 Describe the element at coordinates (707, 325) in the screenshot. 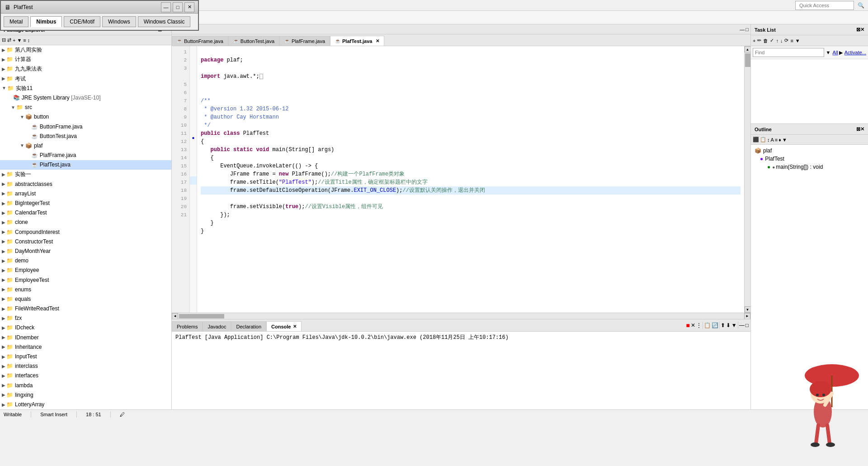

I see `console-btn2: 📋` at that location.